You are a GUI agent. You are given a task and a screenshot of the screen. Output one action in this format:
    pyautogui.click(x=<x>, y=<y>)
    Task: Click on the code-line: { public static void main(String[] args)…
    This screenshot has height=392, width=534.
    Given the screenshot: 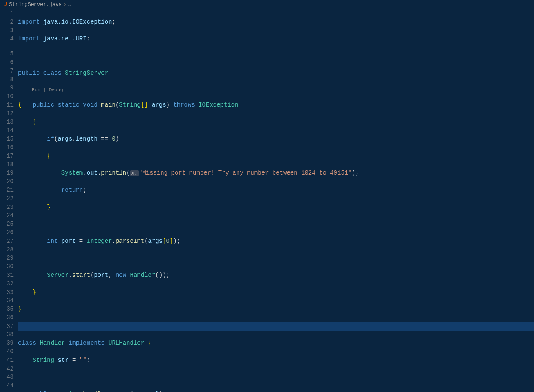 What is the action you would take?
    pyautogui.click(x=276, y=105)
    